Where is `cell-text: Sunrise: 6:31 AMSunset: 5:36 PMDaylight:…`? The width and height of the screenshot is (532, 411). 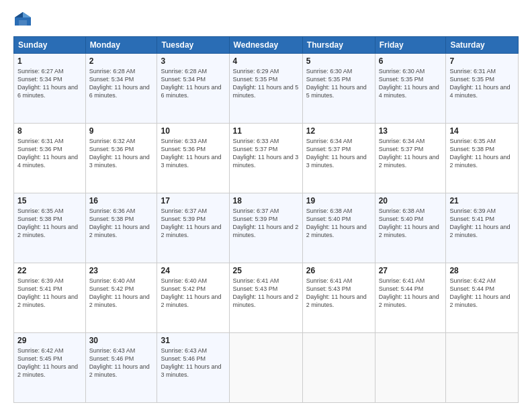 cell-text: Sunrise: 6:31 AMSunset: 5:36 PMDaylight:… is located at coordinates (50, 153).